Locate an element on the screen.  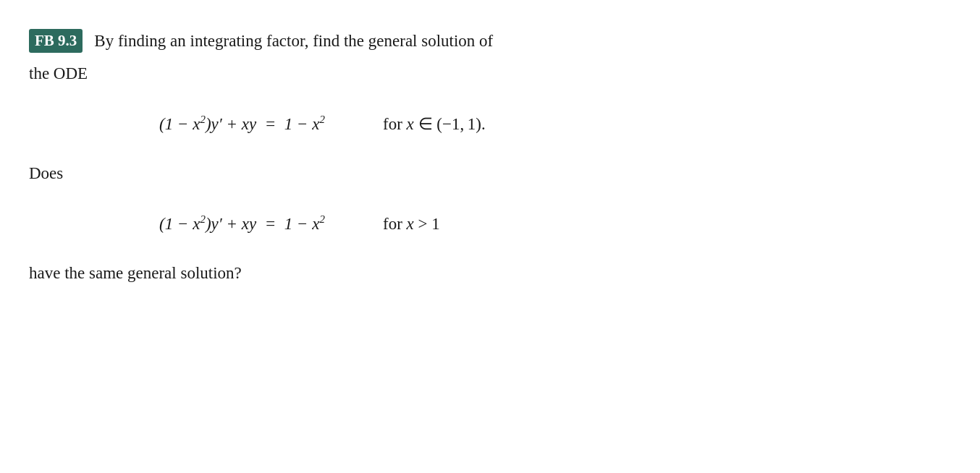
conclusion-text: have the same general solution? is located at coordinates (483, 273).